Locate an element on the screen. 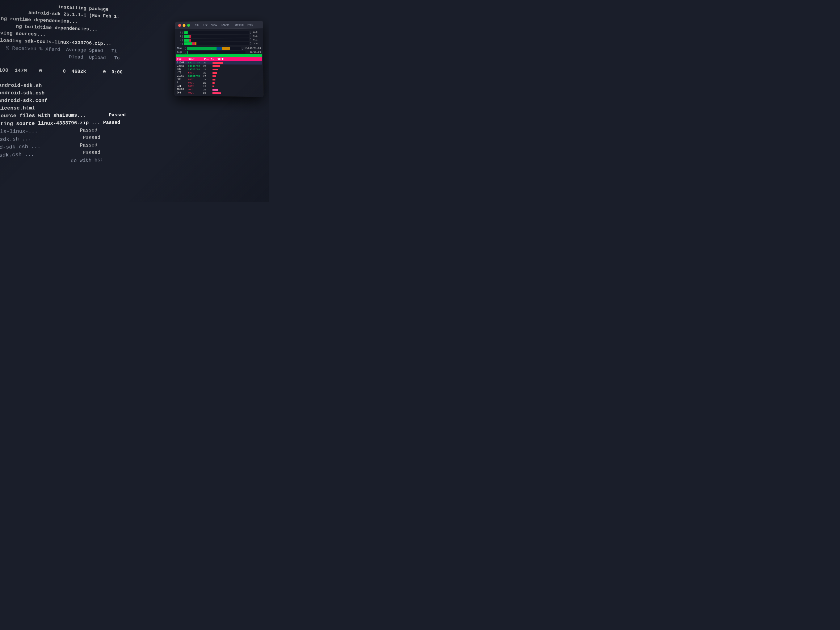 The width and height of the screenshot is (840, 630). col-user: USER is located at coordinates (195, 59).